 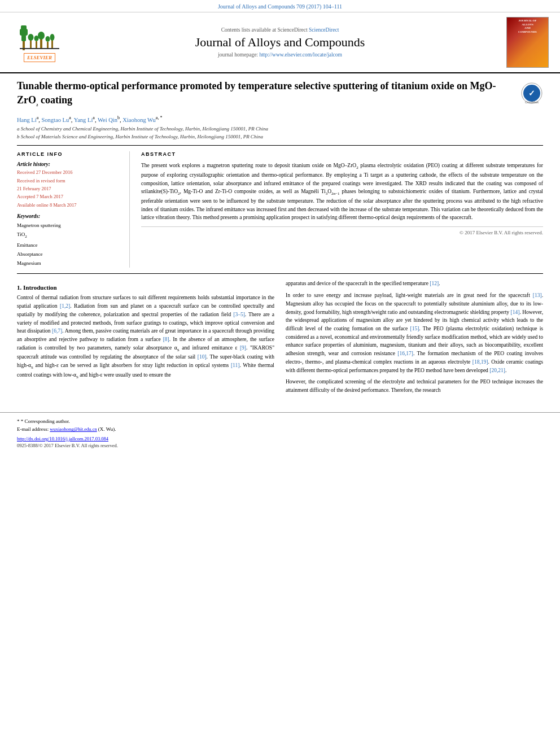 I want to click on doi-link: http://dx.doi.org/10.1016/j.jallcom.2017…, so click(x=63, y=439).